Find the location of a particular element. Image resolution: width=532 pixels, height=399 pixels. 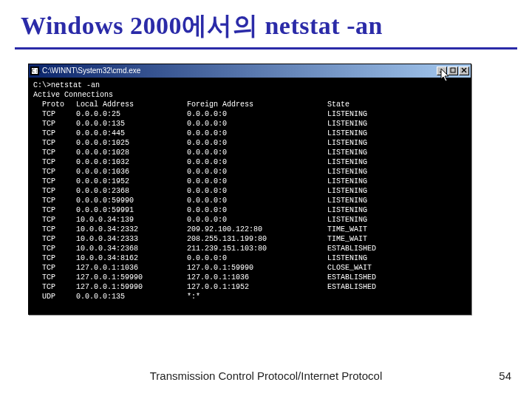

cmd-icon is located at coordinates (35, 71).